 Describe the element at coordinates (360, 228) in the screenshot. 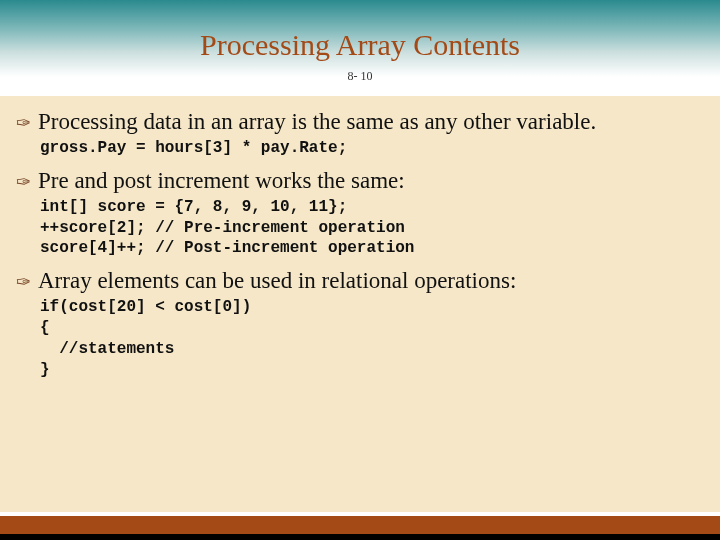

I see `code-block-2: int[] score = {7, 8, 9, 10, 11}; ++score…` at that location.